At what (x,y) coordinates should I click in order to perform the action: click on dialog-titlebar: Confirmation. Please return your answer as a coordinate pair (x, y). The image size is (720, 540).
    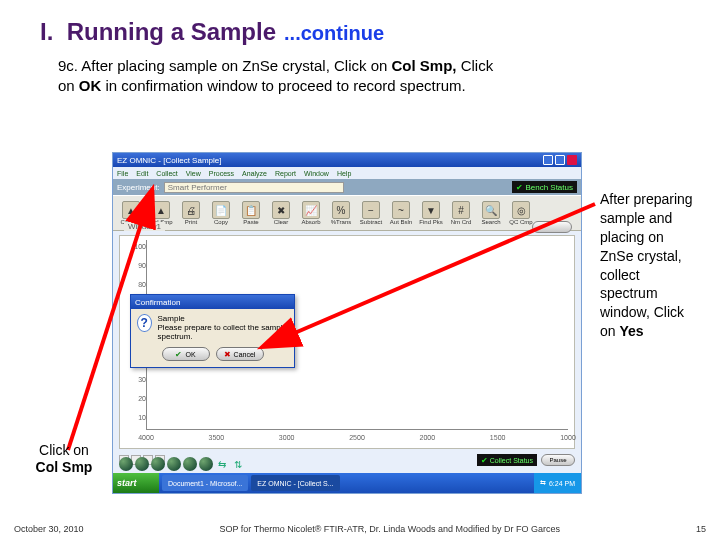
    Looking at the image, I should click on (212, 302).